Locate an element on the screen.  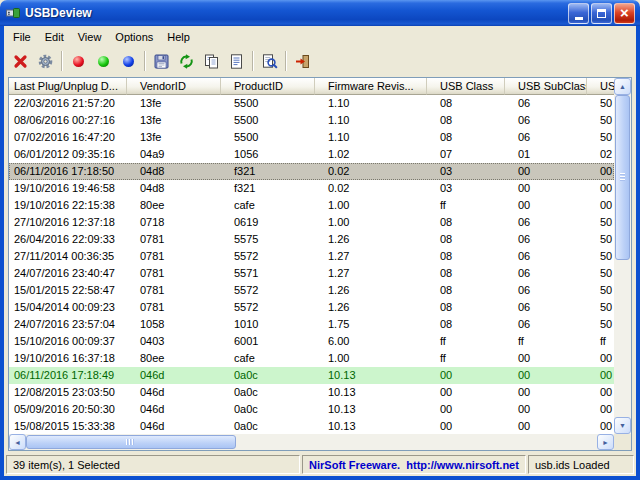
menu-help: Help is located at coordinates (178, 37).